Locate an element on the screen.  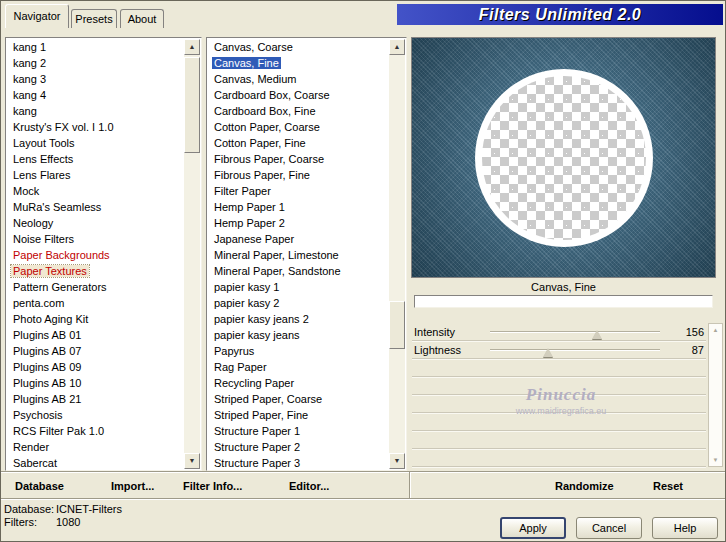
category-item-label: Neology is located at coordinates (33, 223).